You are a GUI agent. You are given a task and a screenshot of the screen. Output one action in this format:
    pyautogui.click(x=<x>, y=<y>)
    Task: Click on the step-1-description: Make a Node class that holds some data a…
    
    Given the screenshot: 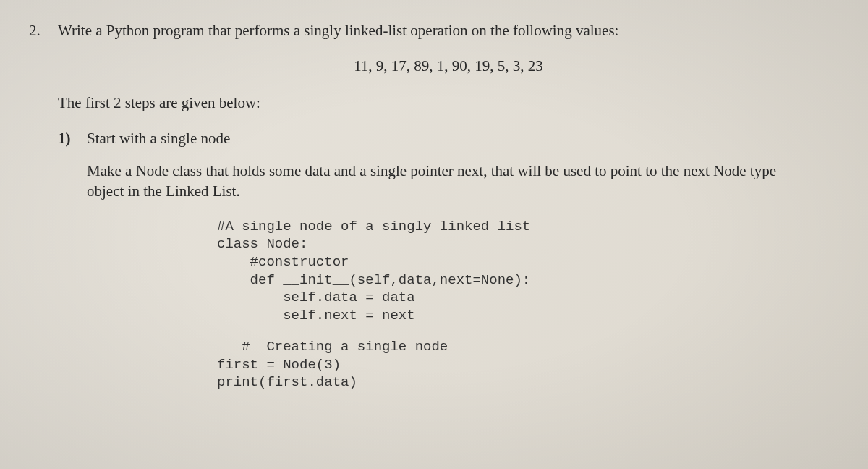 What is the action you would take?
    pyautogui.click(x=441, y=181)
    